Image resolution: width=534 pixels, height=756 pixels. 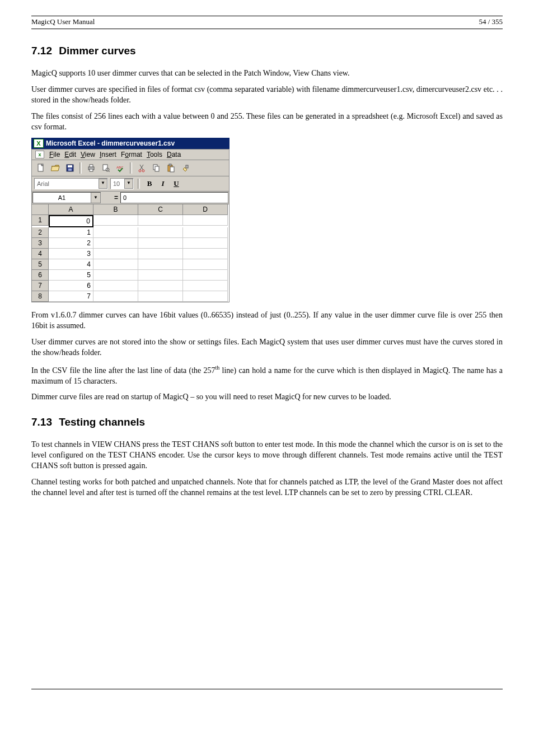 I want to click on bold-button: B, so click(x=149, y=184).